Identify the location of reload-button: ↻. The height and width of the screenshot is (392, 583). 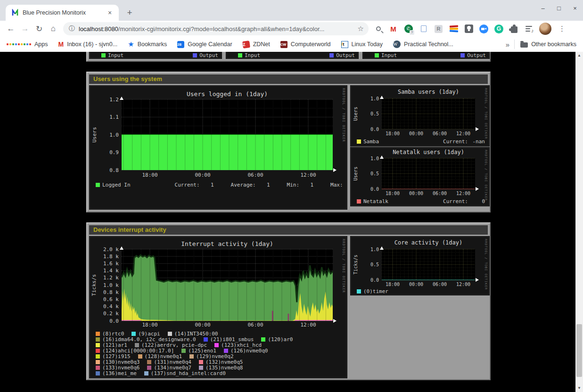
(39, 29).